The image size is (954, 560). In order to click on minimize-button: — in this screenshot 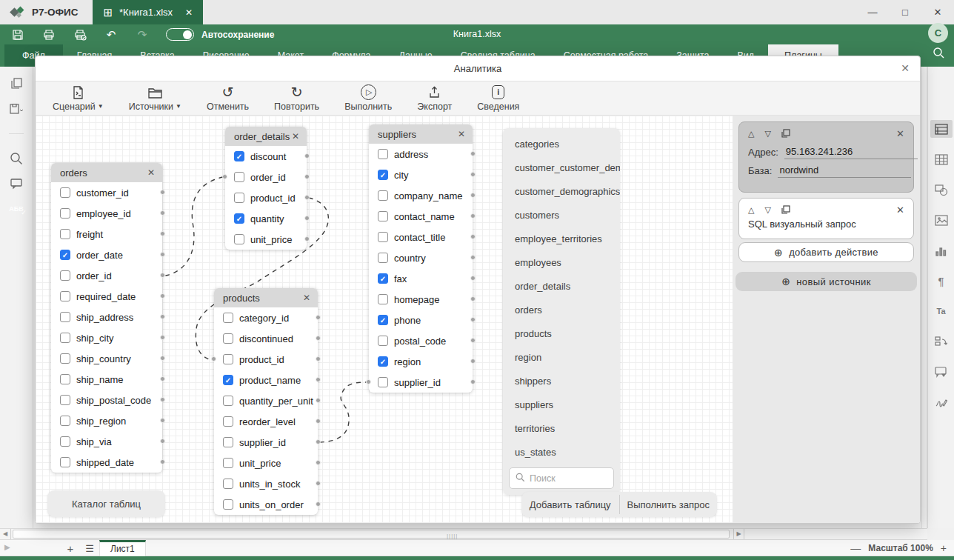, I will do `click(873, 12)`.